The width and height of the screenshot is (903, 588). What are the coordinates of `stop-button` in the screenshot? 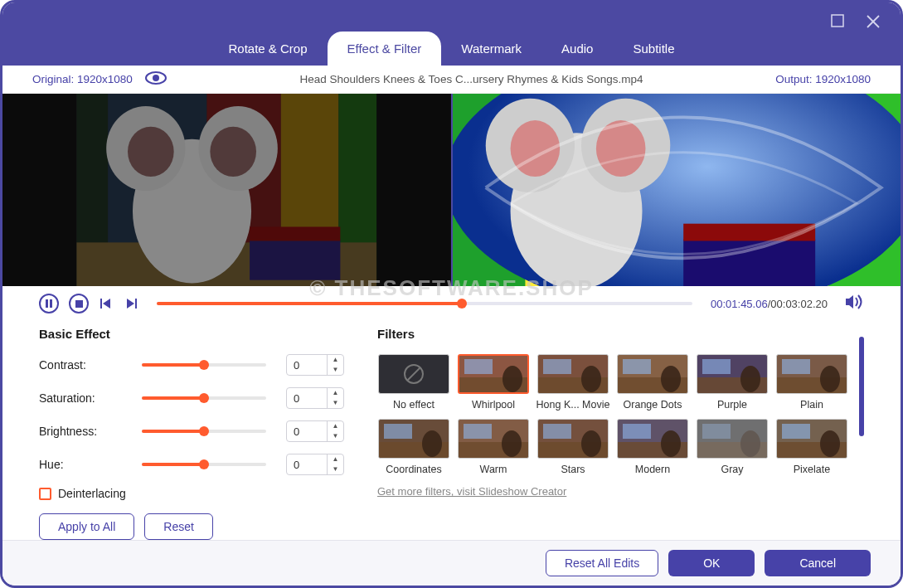 It's located at (79, 304).